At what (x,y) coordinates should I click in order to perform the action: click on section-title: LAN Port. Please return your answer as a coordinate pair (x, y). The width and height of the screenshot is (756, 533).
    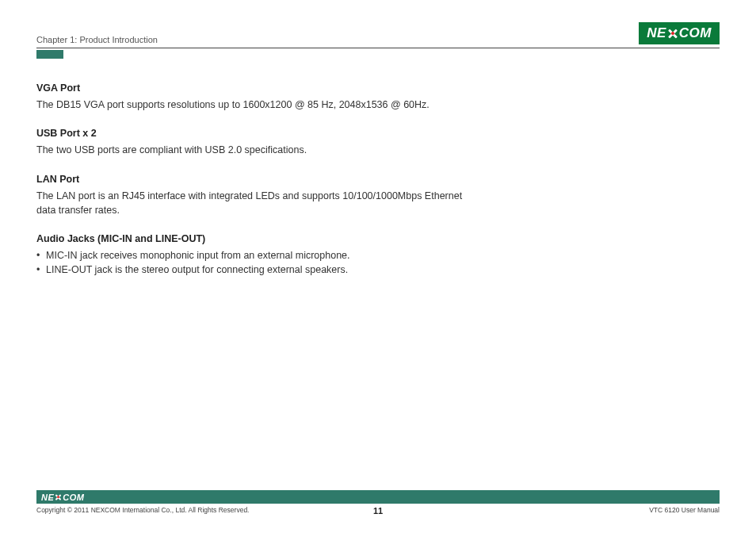
    Looking at the image, I should click on (250, 179).